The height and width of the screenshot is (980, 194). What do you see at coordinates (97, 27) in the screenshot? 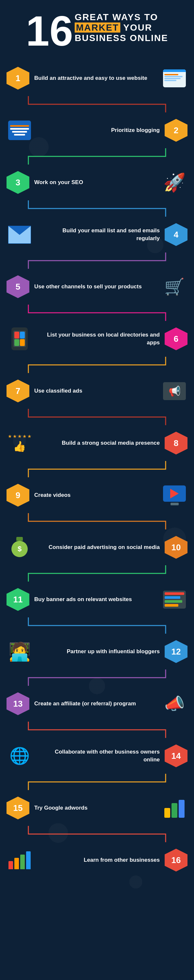
I see `header-highlight: MARKET` at bounding box center [97, 27].